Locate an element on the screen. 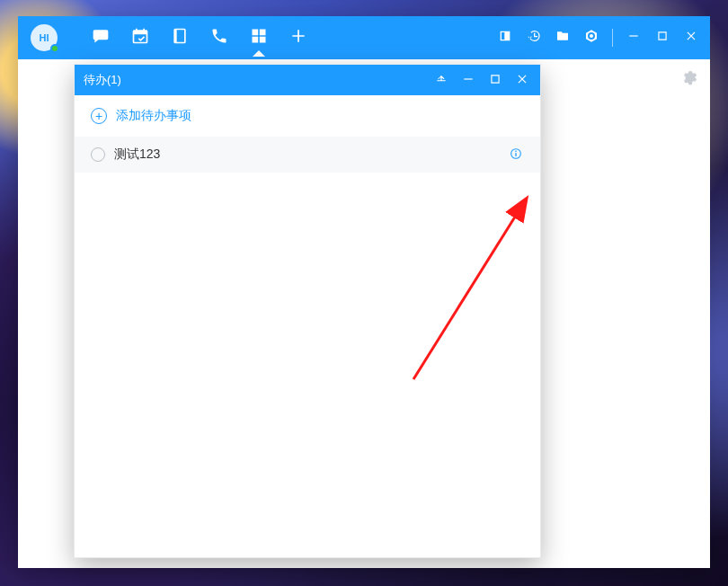 The width and height of the screenshot is (728, 586). apps-grid-icon is located at coordinates (259, 38).